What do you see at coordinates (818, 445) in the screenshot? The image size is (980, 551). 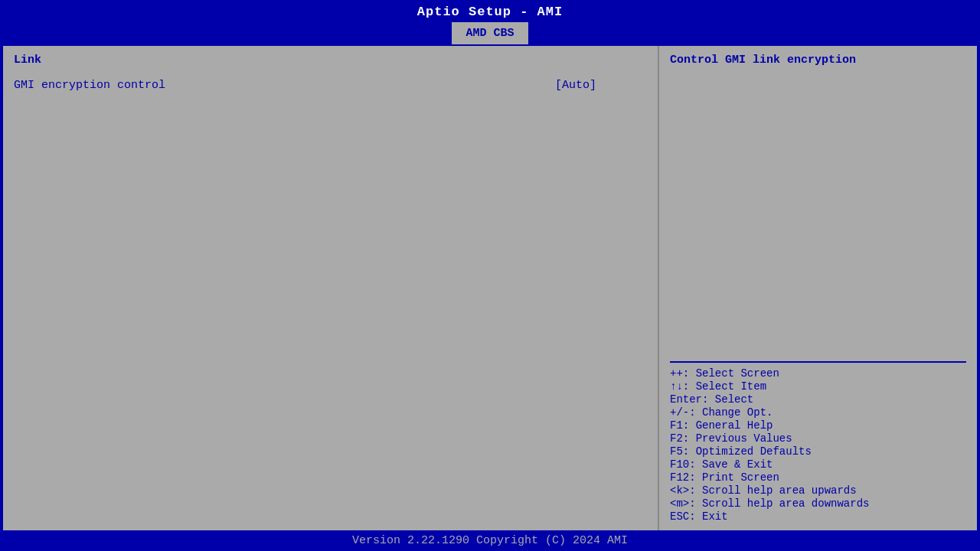 I see `shortcuts-list: ++: Select Screen ↑↓: Select Item Enter:…` at bounding box center [818, 445].